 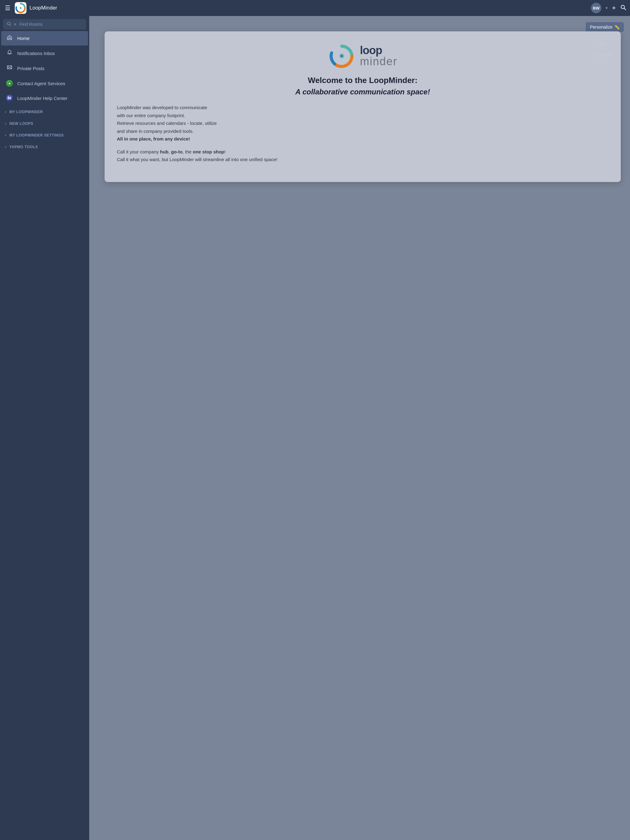 I want to click on welcome-panel: loop minder Welcome to the LoopMinder: A…, so click(x=362, y=107).